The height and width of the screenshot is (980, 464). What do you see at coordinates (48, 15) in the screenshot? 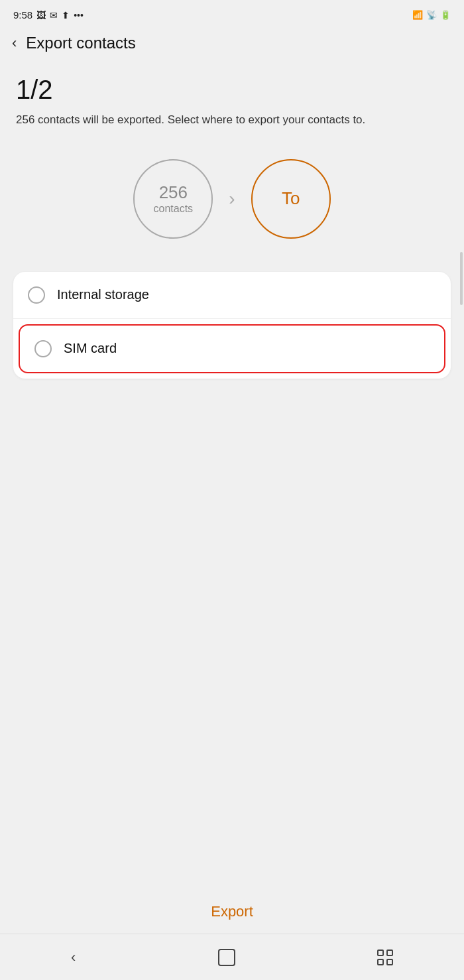
I see `status-left: 9:58 🖼 ✉ ⬆ •••` at bounding box center [48, 15].